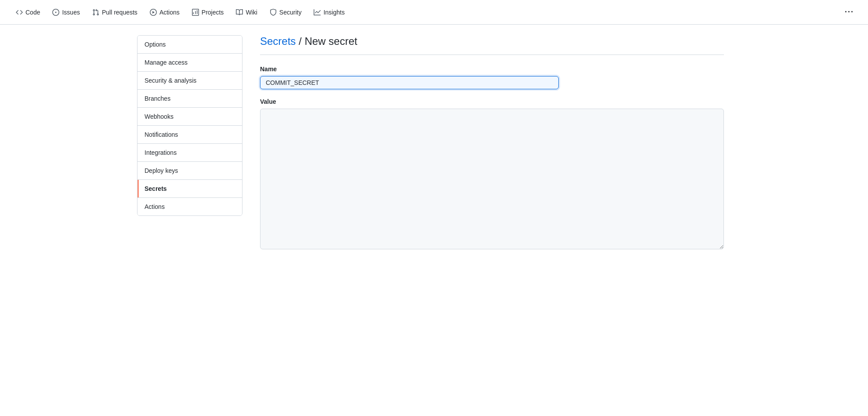 Image resolution: width=868 pixels, height=416 pixels. I want to click on name-input, so click(409, 83).